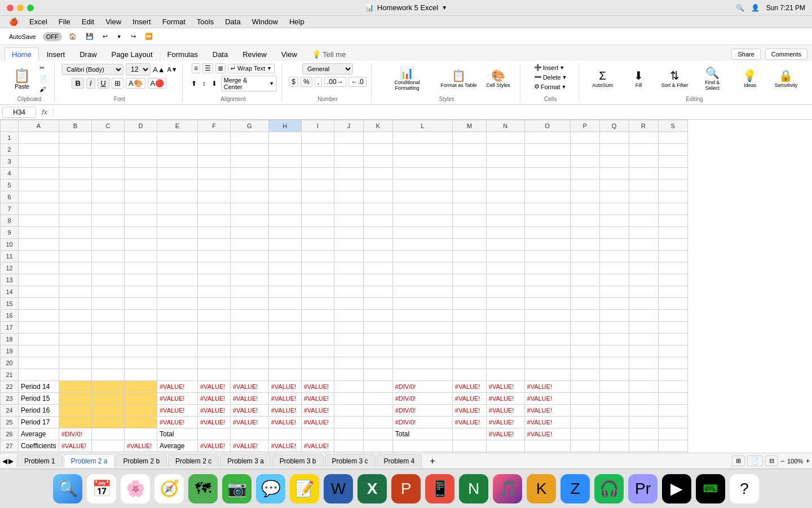 Image resolution: width=812 pixels, height=508 pixels. What do you see at coordinates (39, 351) in the screenshot?
I see `cell-A19` at bounding box center [39, 351].